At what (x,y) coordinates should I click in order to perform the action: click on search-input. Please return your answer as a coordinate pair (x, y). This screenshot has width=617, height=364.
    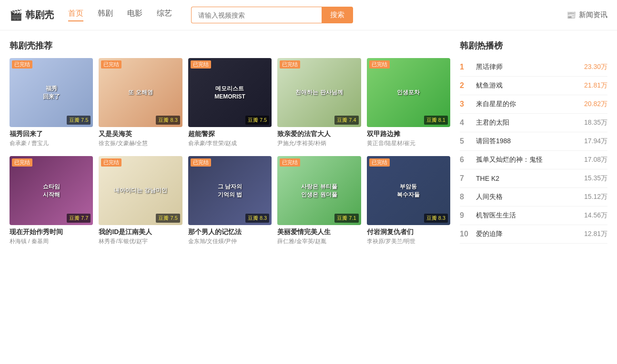
    Looking at the image, I should click on (256, 15).